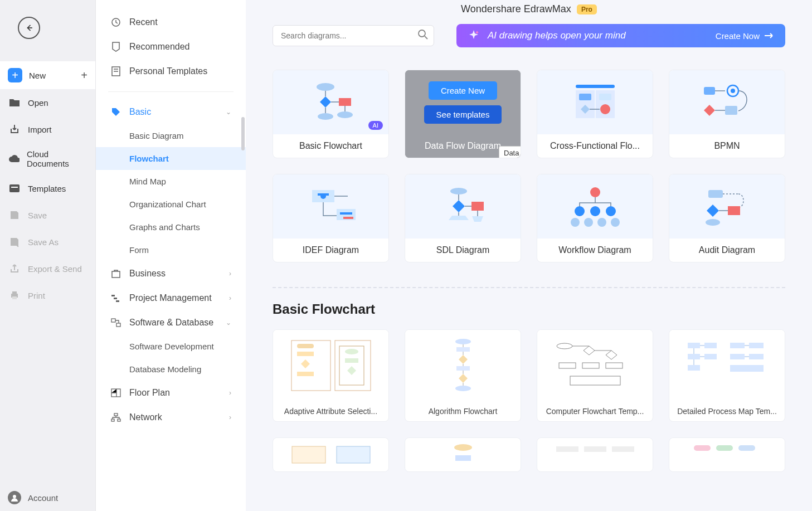  I want to click on card-cross-functional-flowchart: Cross-Functional Flo..., so click(595, 114).